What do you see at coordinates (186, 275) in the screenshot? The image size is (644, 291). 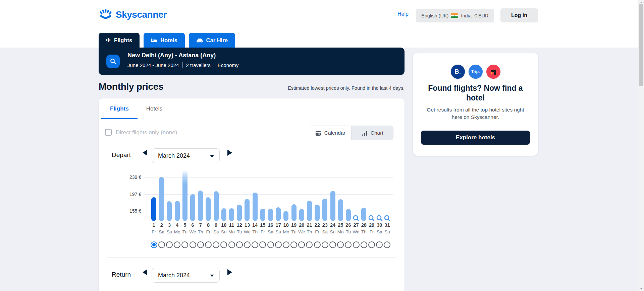 I see `return-month-select: March 2024` at bounding box center [186, 275].